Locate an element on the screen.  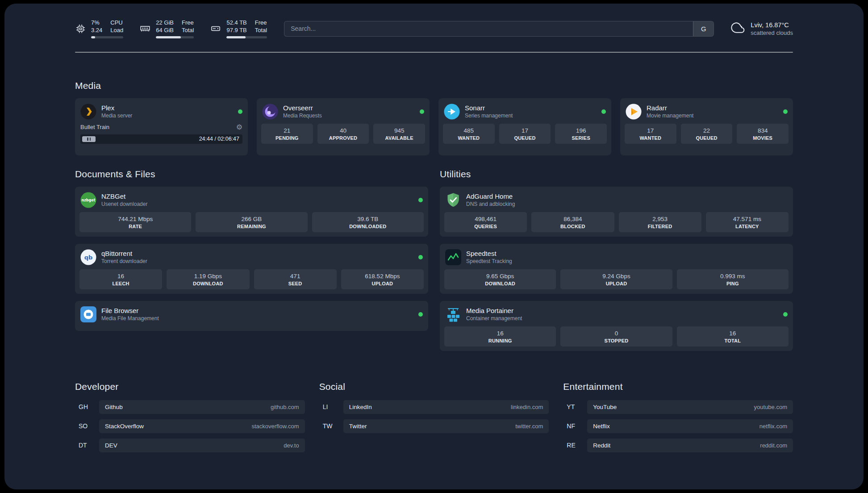
stat-remaining: 266 GBREMAINING is located at coordinates (251, 222).